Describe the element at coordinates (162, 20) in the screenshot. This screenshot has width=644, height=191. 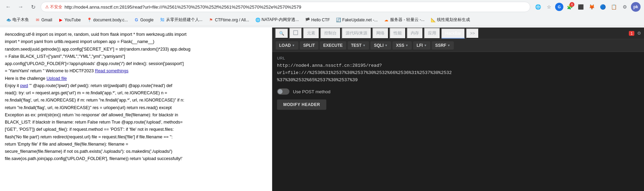
I see `zhihu-icon: 知` at that location.